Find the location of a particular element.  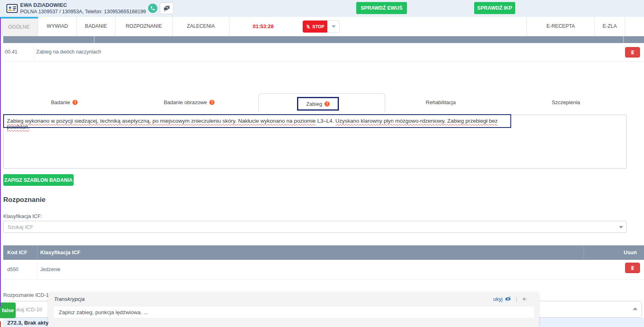

icf-col-delete: Usuń is located at coordinates (630, 253).